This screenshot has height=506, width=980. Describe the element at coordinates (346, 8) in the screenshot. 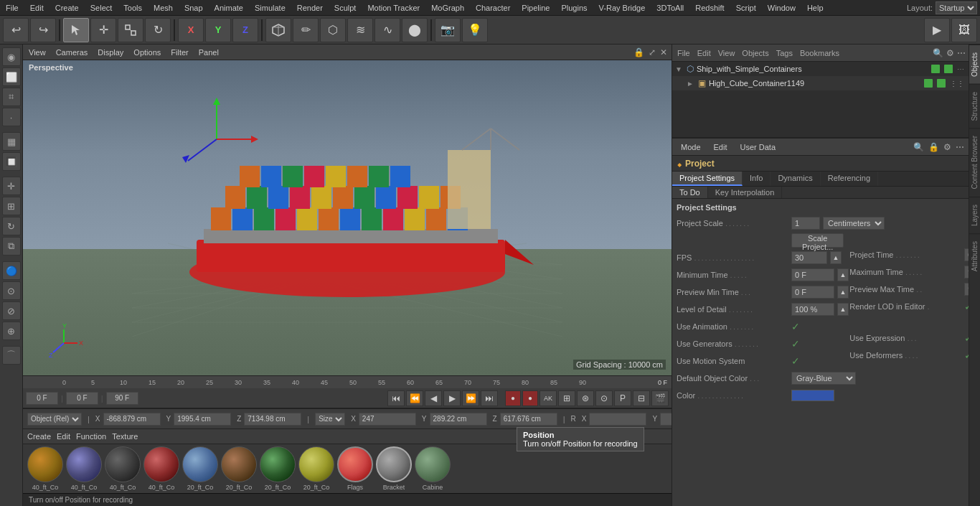

I see `menu-sculpt: Sculpt` at that location.